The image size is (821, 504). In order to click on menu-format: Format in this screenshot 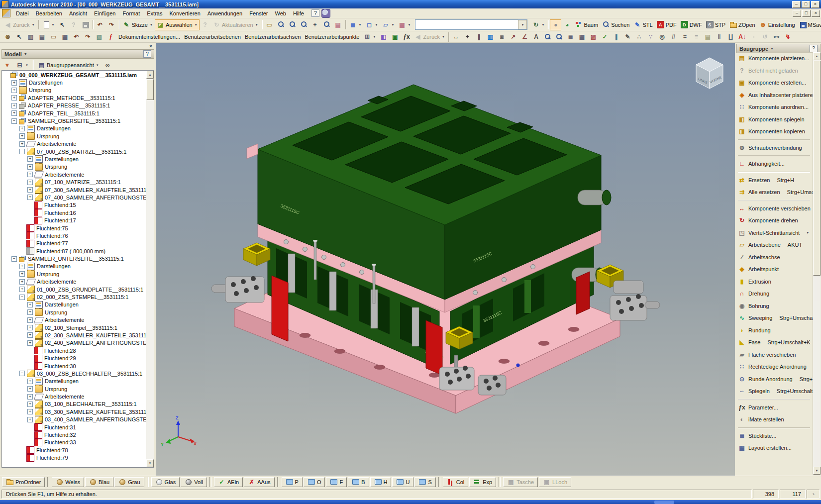, I will do `click(131, 13)`.